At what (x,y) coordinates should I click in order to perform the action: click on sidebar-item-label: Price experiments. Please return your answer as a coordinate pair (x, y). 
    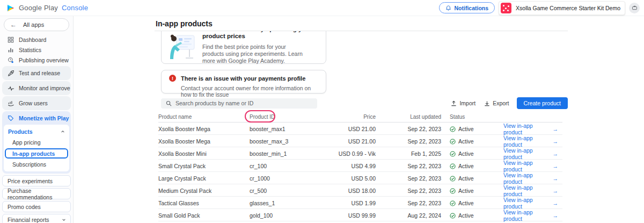
    Looking at the image, I should click on (30, 181).